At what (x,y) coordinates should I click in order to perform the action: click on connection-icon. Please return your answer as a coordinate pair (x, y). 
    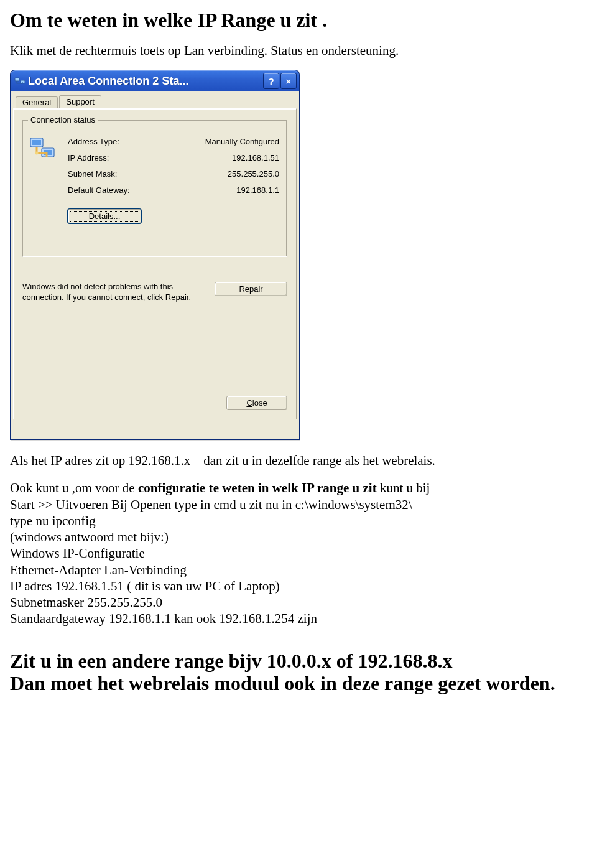
    Looking at the image, I should click on (43, 149).